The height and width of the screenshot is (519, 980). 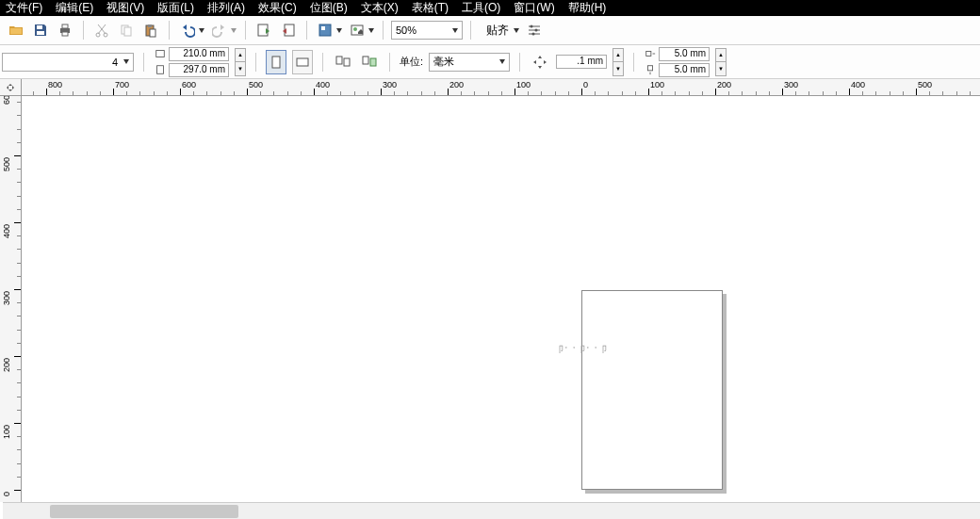 What do you see at coordinates (618, 62) in the screenshot?
I see `nudge-spinner: ▲▼` at bounding box center [618, 62].